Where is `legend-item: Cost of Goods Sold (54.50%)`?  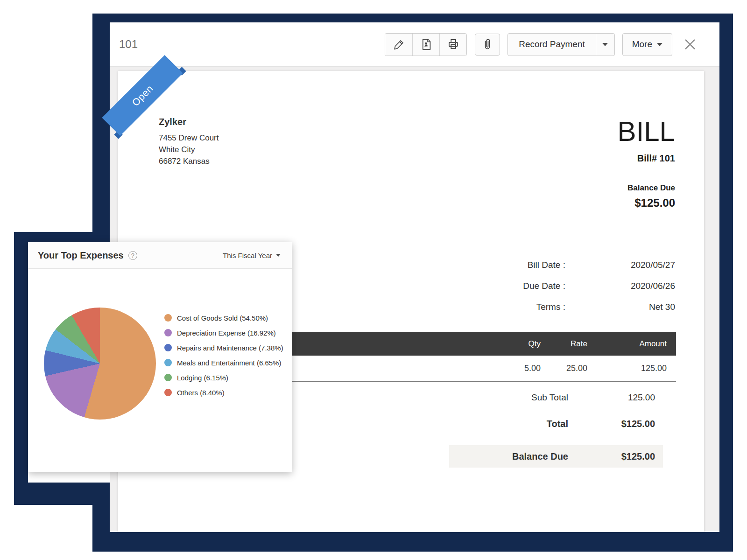 legend-item: Cost of Goods Sold (54.50%) is located at coordinates (224, 318).